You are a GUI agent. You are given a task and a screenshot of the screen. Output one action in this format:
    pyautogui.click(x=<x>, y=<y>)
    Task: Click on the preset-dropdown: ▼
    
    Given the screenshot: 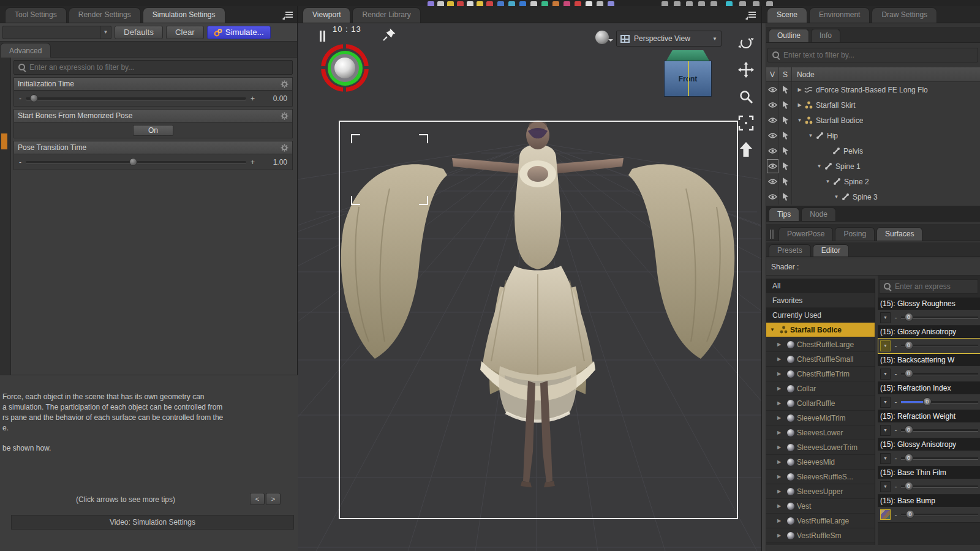 What is the action you would take?
    pyautogui.click(x=57, y=32)
    